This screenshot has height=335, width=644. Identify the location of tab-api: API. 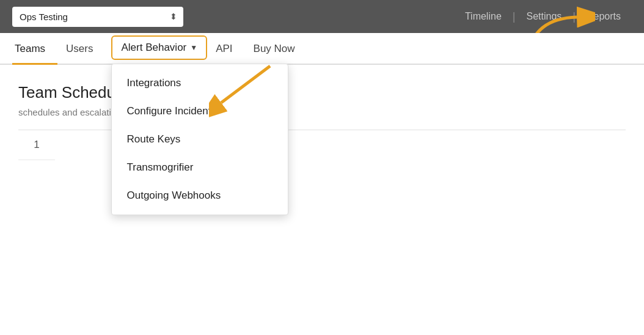
(229, 49).